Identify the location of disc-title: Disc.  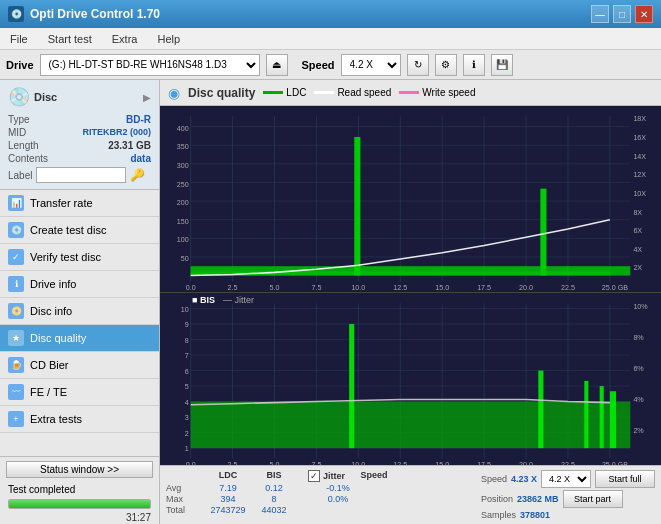
(46, 97).